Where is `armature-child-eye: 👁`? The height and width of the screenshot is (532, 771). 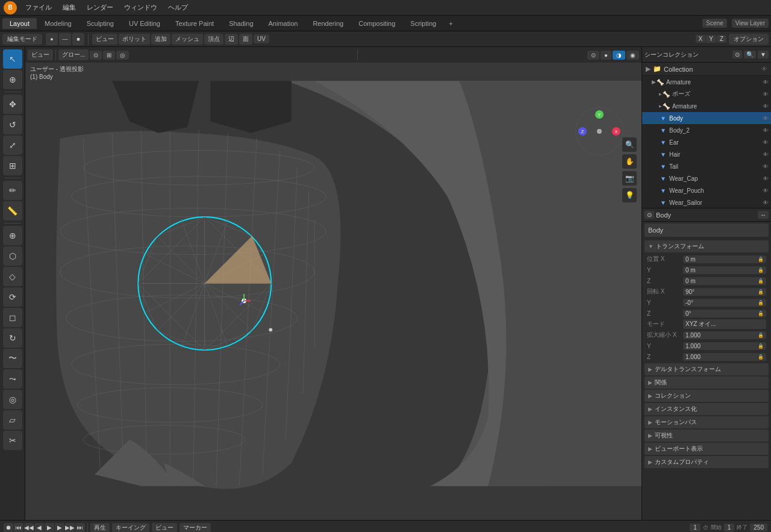 armature-child-eye: 👁 is located at coordinates (766, 106).